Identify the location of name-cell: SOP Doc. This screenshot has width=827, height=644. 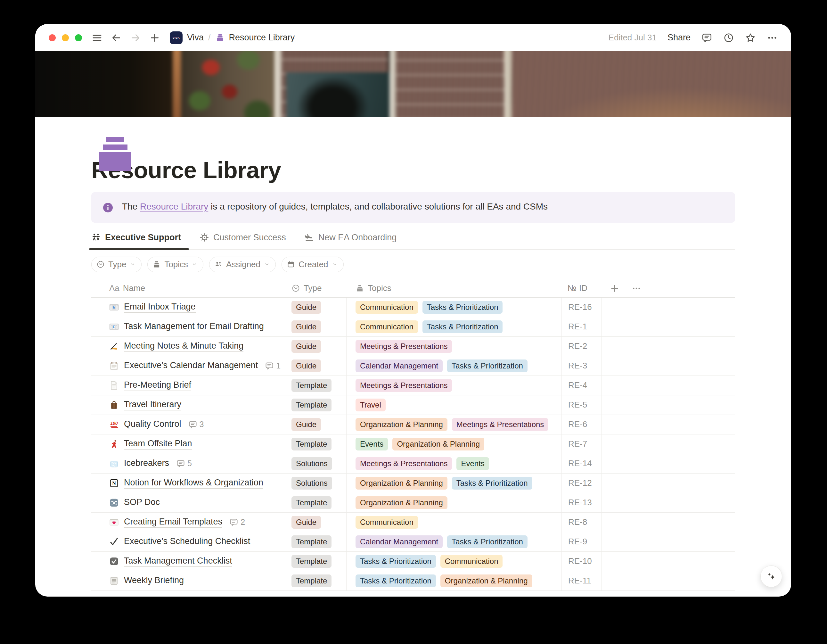
(188, 503).